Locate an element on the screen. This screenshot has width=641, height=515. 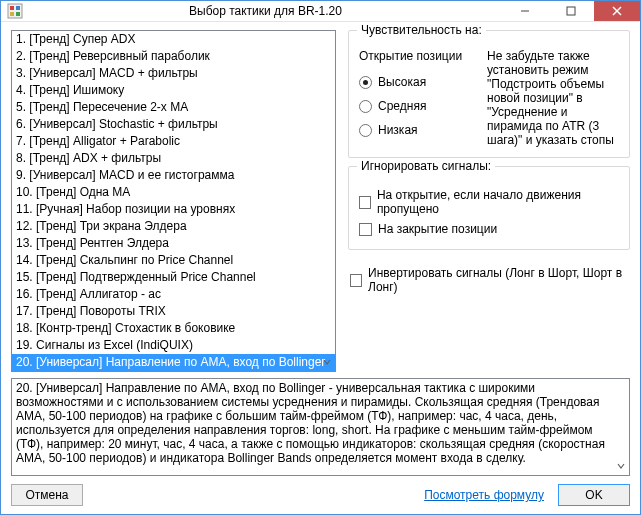
list-item: 10. [Тренд] Одна MA is located at coordinates (174, 192).